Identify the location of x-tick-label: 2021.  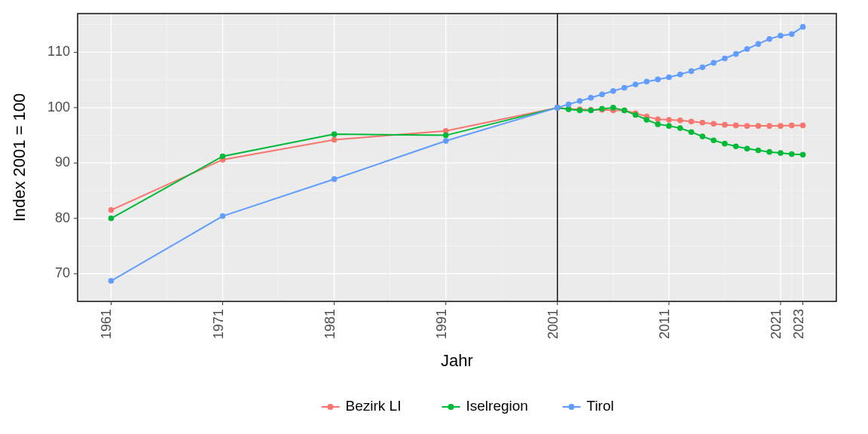
(776, 324).